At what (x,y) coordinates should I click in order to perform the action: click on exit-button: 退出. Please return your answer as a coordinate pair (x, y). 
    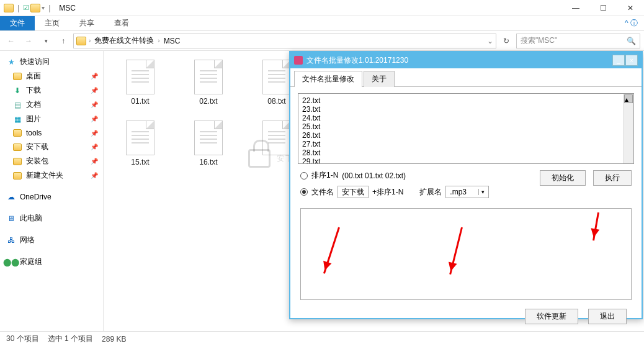
    Looking at the image, I should click on (607, 317).